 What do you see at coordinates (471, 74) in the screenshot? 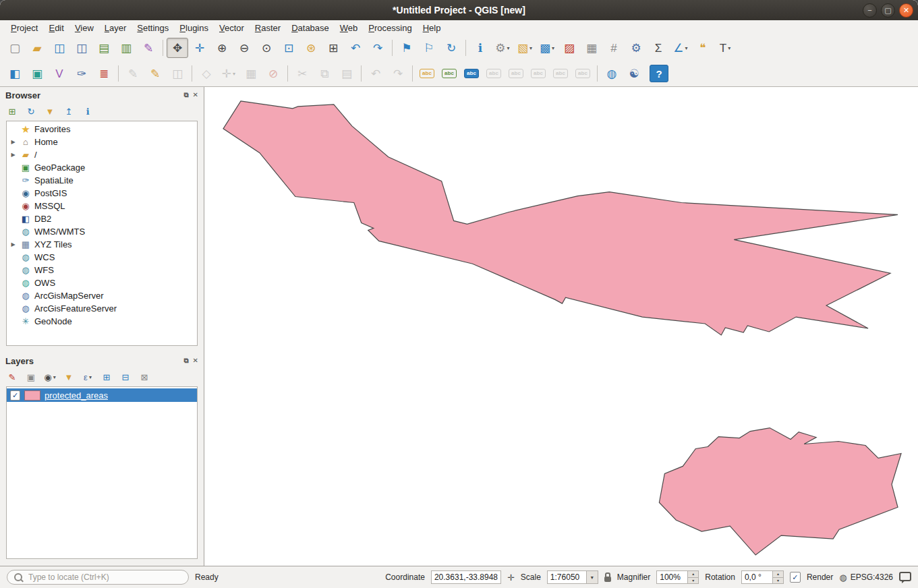
I see `highlight-pinned-labels-button: abc` at bounding box center [471, 74].